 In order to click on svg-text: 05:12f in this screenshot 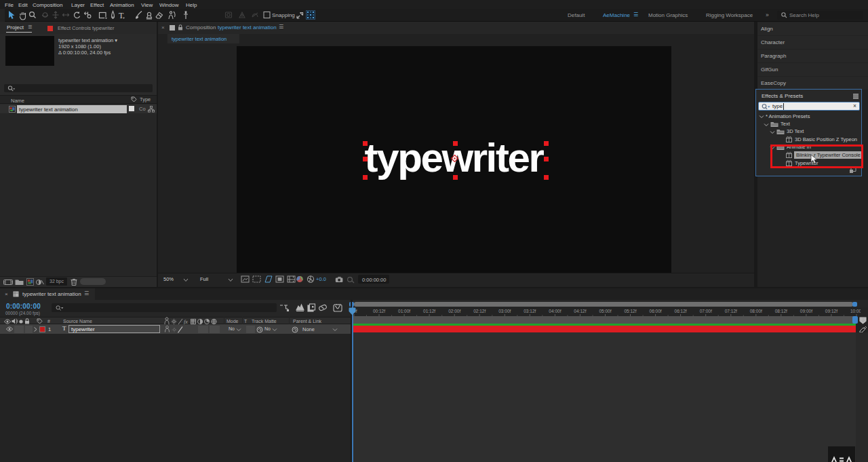, I will do `click(630, 311)`.